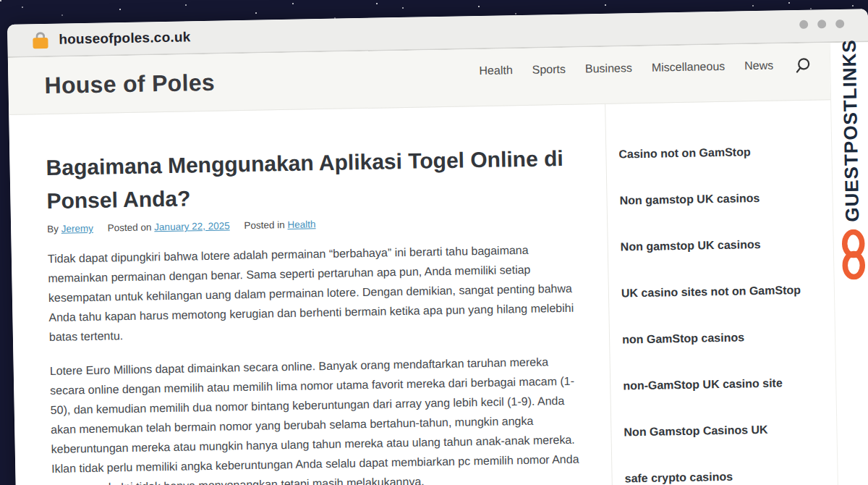 This screenshot has width=868, height=485. What do you see at coordinates (301, 224) in the screenshot?
I see `category-link: Health` at bounding box center [301, 224].